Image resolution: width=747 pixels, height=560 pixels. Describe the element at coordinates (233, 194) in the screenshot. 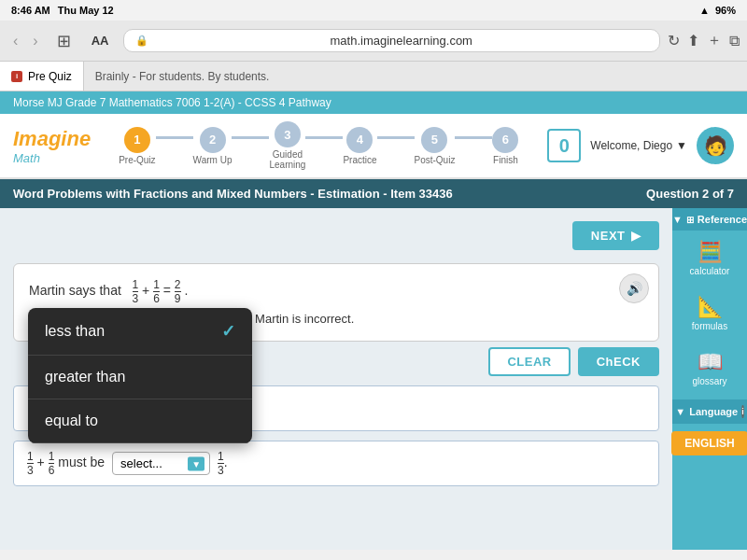

I see `question-title: Word Problems with Fractions and Mixed N…` at that location.